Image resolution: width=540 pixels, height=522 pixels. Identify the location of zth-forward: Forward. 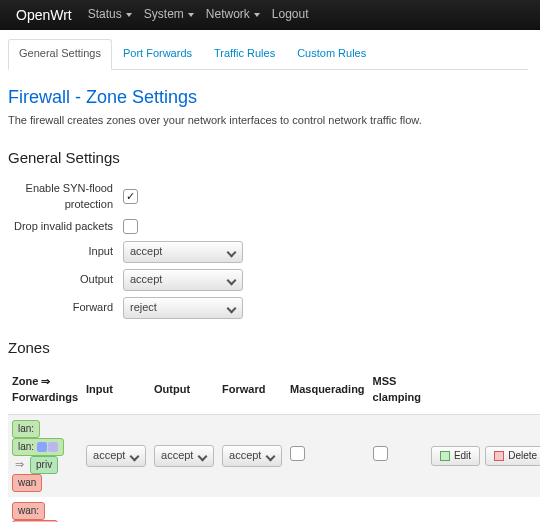
(252, 392).